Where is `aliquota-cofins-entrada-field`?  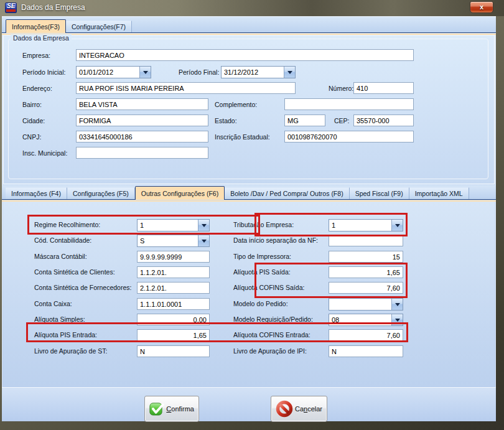 aliquota-cofins-entrada-field is located at coordinates (366, 335).